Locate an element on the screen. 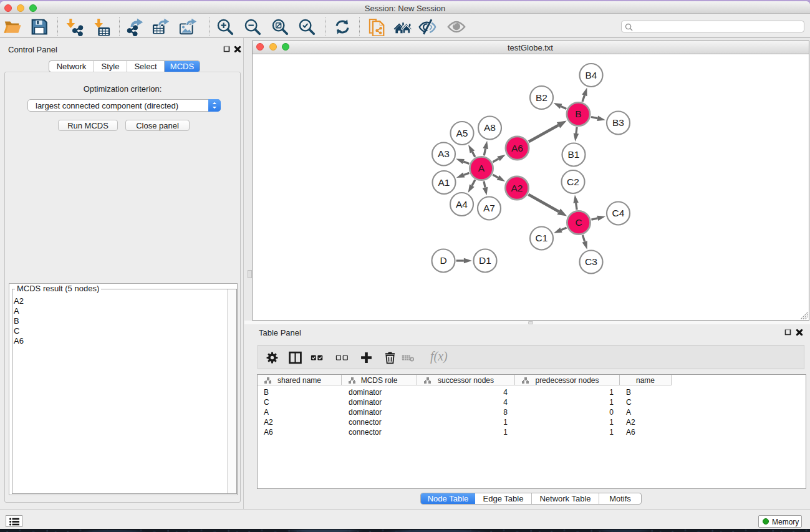 The image size is (810, 532). svg-text: C1 is located at coordinates (541, 238).